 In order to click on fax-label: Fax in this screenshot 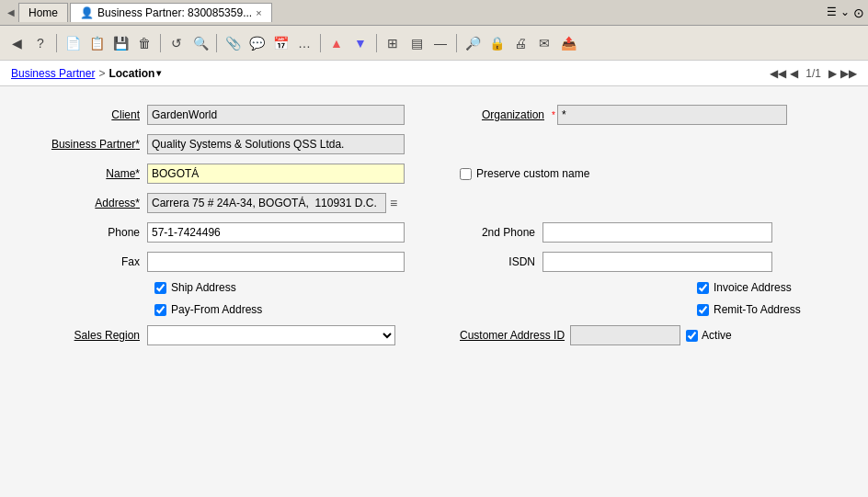, I will do `click(87, 262)`.